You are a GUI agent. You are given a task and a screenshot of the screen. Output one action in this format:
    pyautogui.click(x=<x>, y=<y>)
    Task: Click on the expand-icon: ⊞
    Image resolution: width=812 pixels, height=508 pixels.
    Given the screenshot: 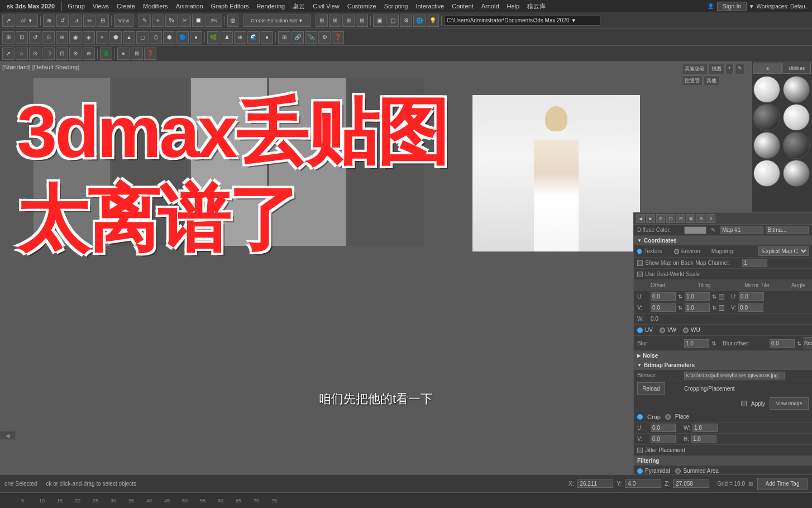 What is the action you would take?
    pyautogui.click(x=751, y=484)
    